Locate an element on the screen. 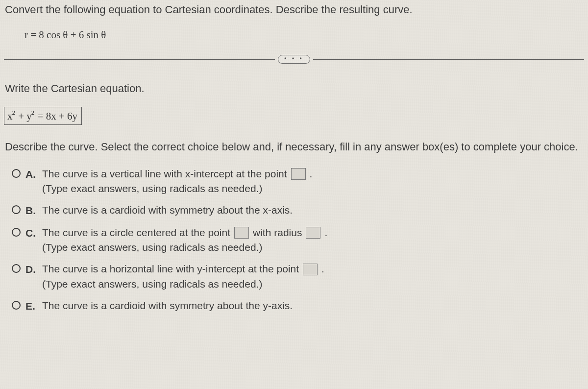  option-a: A. The curve is a vertical line with x-i… is located at coordinates (297, 181).